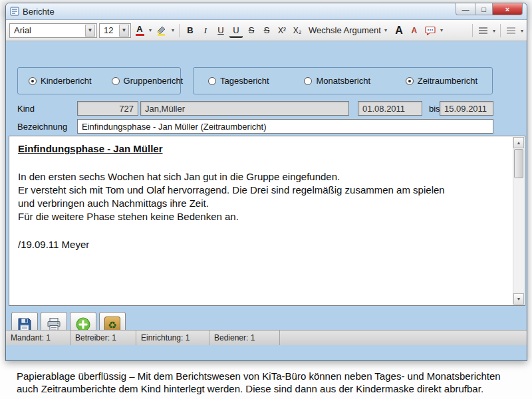  I want to click on radio-gruppenbericht: Gruppenbericht, so click(148, 81).